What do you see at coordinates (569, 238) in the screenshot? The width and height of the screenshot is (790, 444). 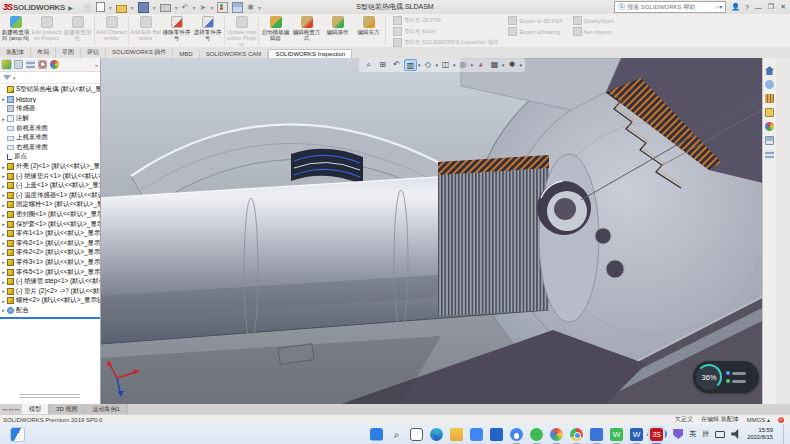 I see `end-boss` at bounding box center [569, 238].